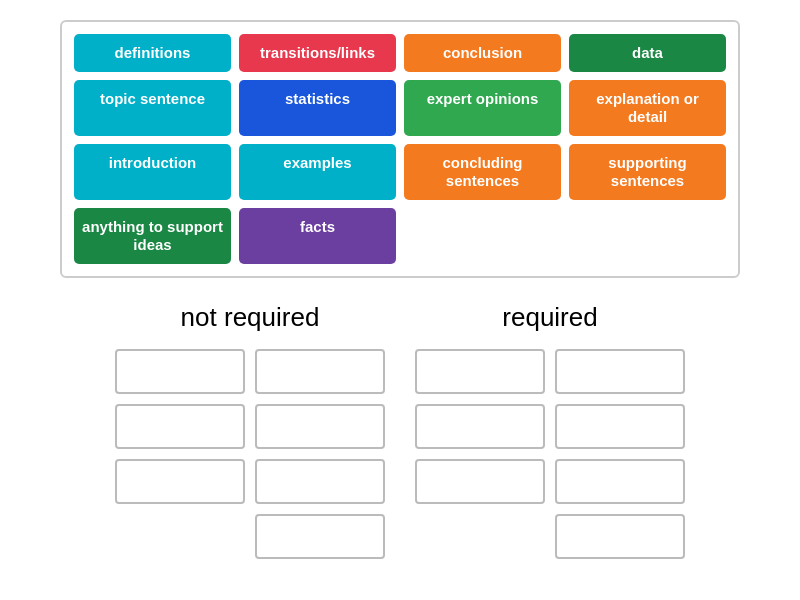 This screenshot has height=600, width=800. I want to click on tile-examples: examples, so click(318, 172).